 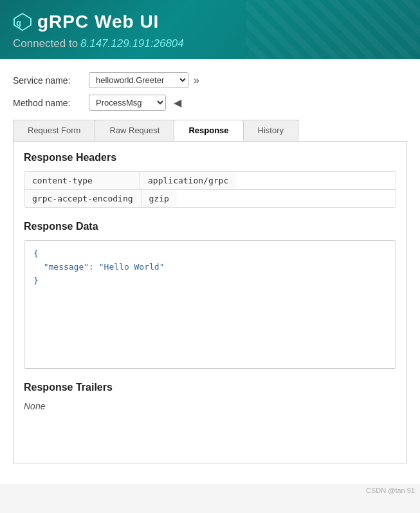 What do you see at coordinates (210, 22) in the screenshot?
I see `app-title-row: g gRPC Web UI` at bounding box center [210, 22].